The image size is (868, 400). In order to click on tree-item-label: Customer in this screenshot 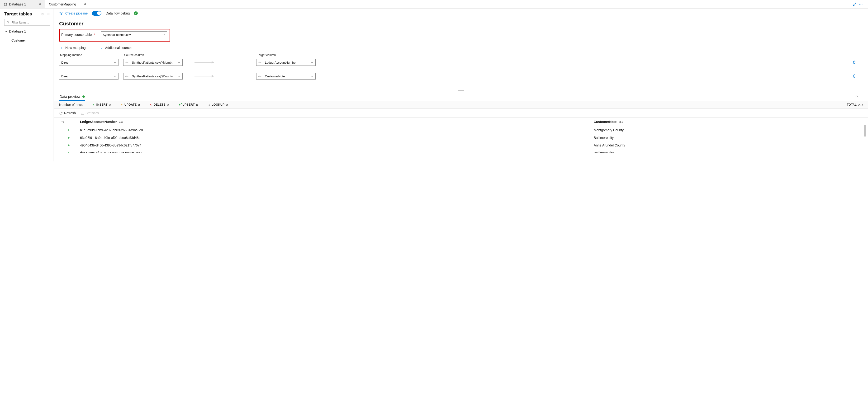, I will do `click(19, 40)`.